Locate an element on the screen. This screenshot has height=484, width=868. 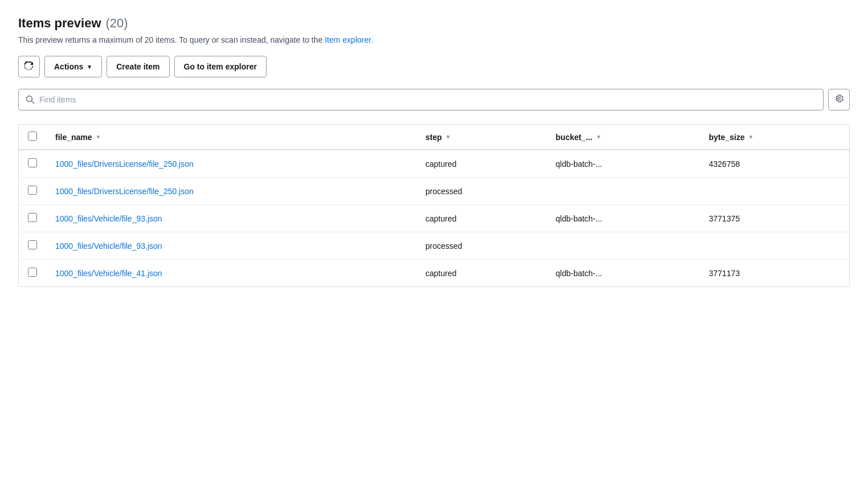
table-row: 1000_files/Vehicle/file_93.json processe… is located at coordinates (434, 246).